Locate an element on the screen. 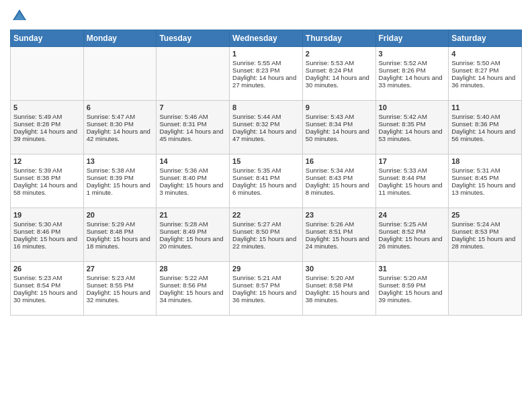 This screenshot has height=411, width=532. day-info: Sunrise: 5:27 AM is located at coordinates (266, 224).